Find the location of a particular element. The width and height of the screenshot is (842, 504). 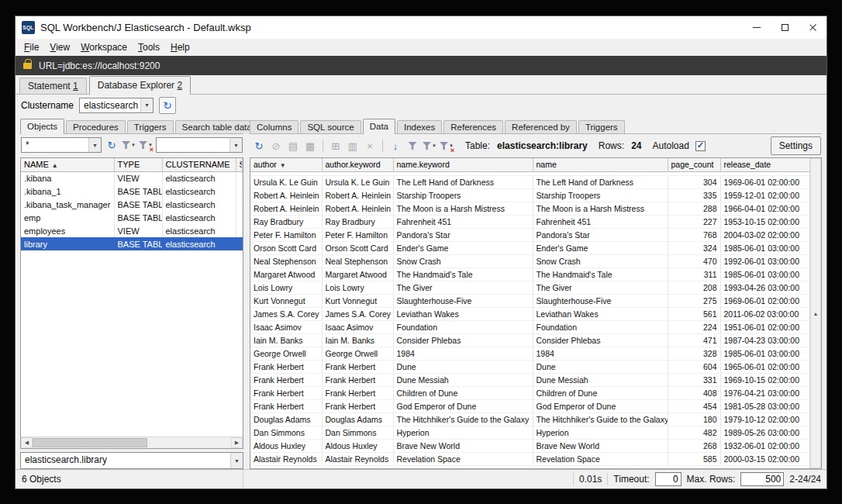

data-cell: The Left Hand of Darkness is located at coordinates (600, 181).